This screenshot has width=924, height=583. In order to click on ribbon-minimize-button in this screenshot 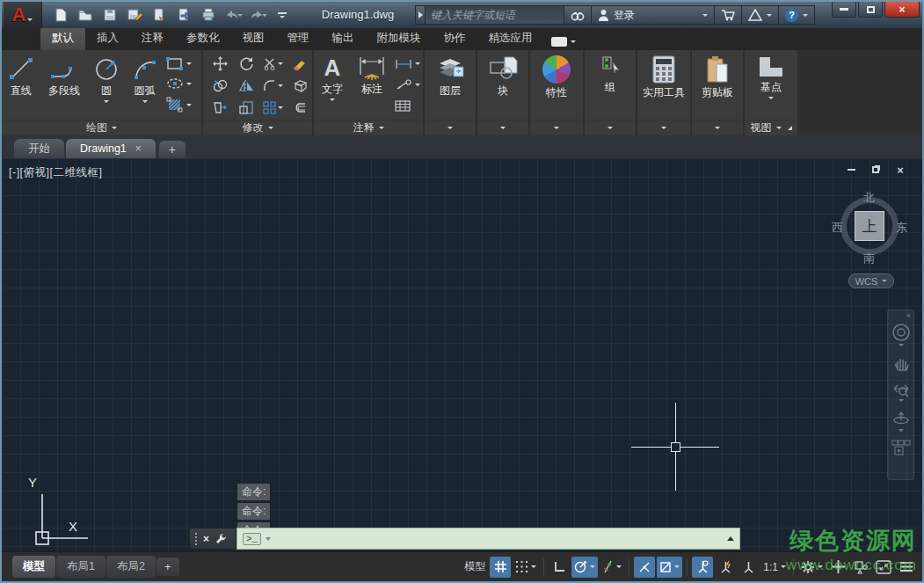, I will do `click(564, 42)`.